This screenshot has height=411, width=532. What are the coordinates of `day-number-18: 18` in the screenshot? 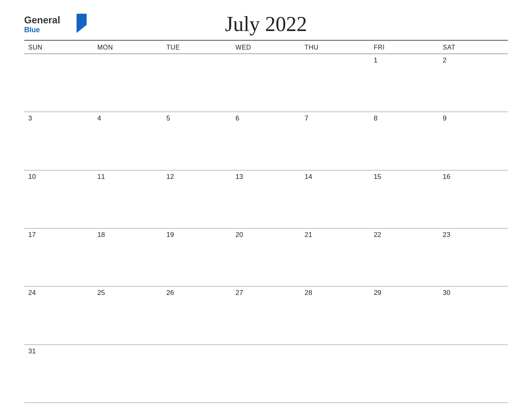 It's located at (101, 235).